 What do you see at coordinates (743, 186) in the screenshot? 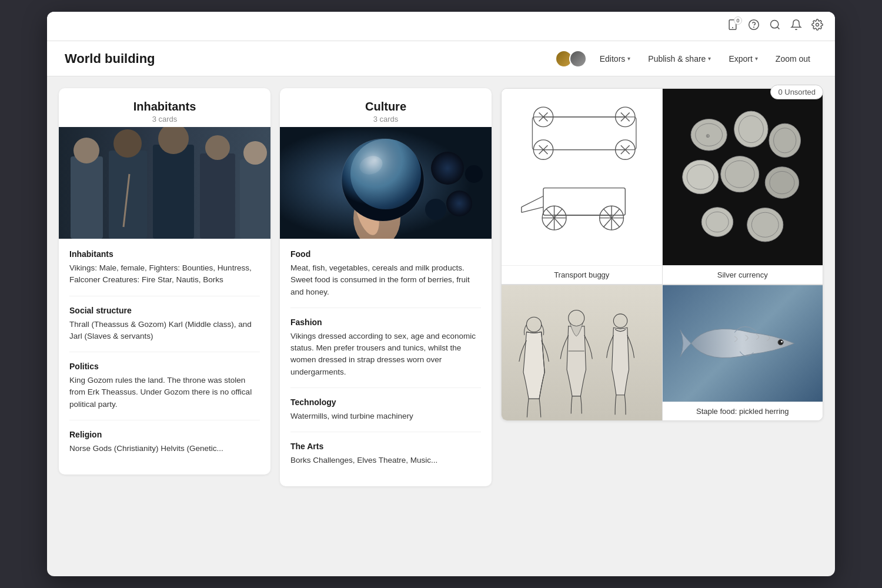
I see `silver-currency-cell: ⊕` at bounding box center [743, 186].